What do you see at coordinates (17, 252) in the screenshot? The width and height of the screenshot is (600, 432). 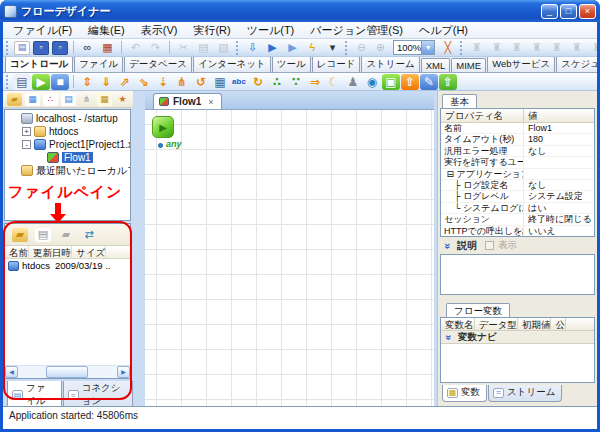 I see `file-list-column-header: 名前` at bounding box center [17, 252].